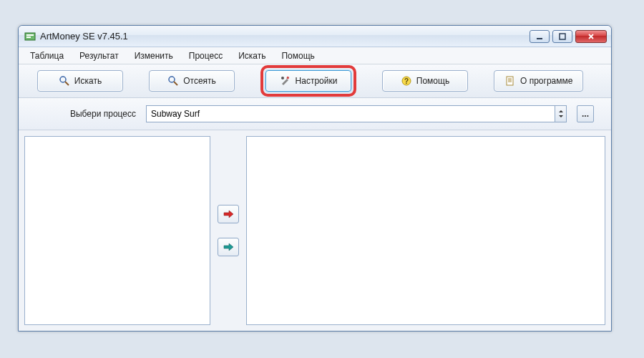 This screenshot has height=358, width=644. I want to click on process-label: Выбери процесс, so click(86, 114).